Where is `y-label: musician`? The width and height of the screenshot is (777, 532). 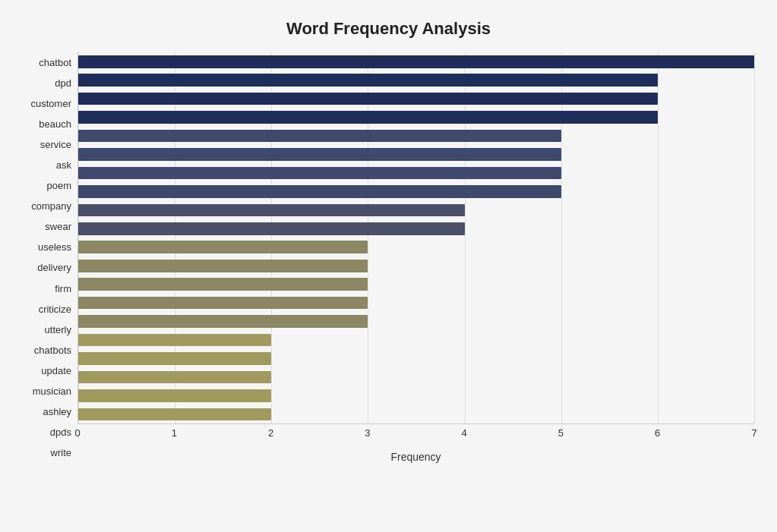
y-label: musician is located at coordinates (52, 392).